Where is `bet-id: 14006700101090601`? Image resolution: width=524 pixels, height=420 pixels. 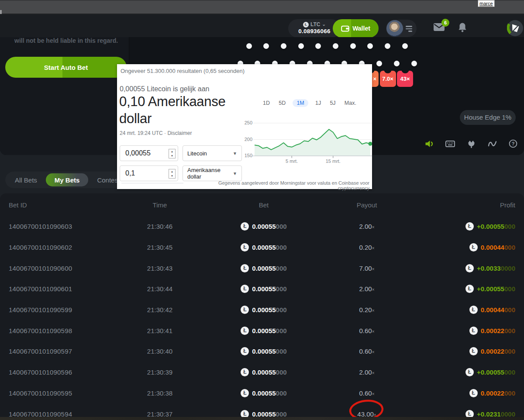 bet-id: 14006700101090601 is located at coordinates (68, 289).